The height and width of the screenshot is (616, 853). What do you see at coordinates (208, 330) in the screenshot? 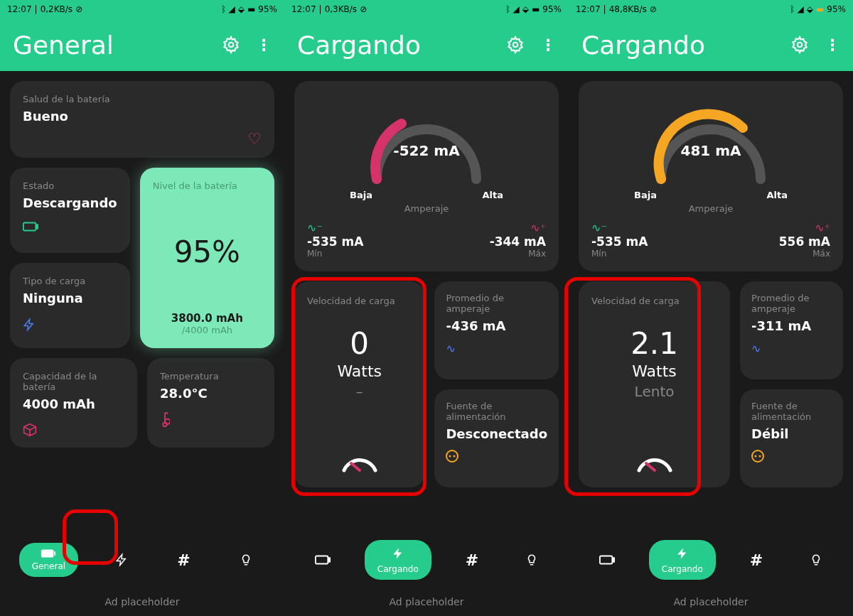
I see `level-total: /4000 mAh` at bounding box center [208, 330].